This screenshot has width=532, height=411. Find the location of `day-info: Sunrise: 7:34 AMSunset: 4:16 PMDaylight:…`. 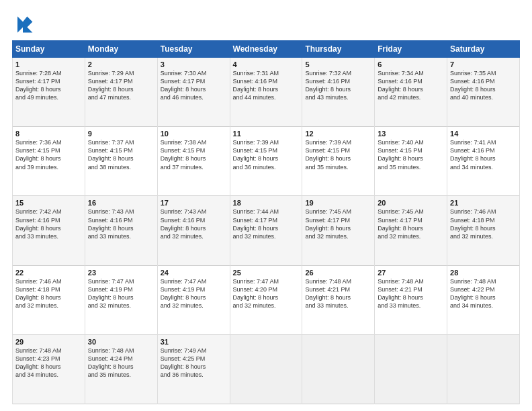

day-info: Sunrise: 7:34 AMSunset: 4:16 PMDaylight:… is located at coordinates (411, 86).